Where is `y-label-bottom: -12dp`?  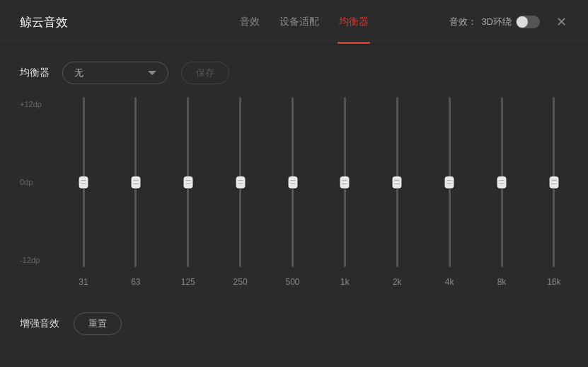 y-label-bottom: -12dp is located at coordinates (37, 260).